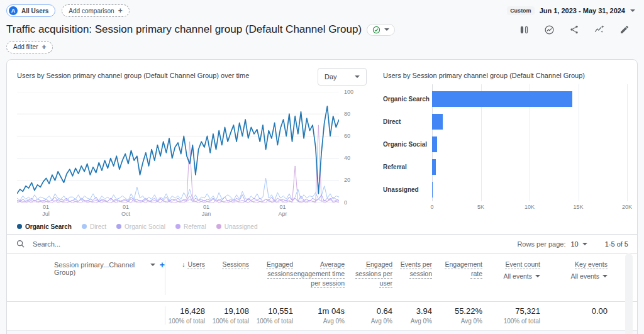  What do you see at coordinates (530, 145) in the screenshot?
I see `bar-chart-plot` at bounding box center [530, 145].